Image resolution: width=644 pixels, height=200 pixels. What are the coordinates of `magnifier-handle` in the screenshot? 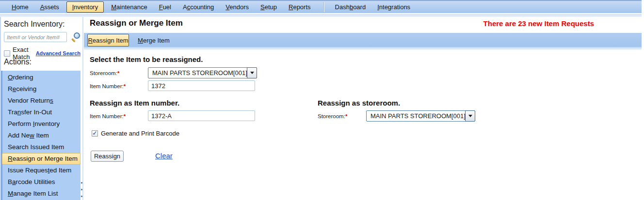 It's located at (74, 40).